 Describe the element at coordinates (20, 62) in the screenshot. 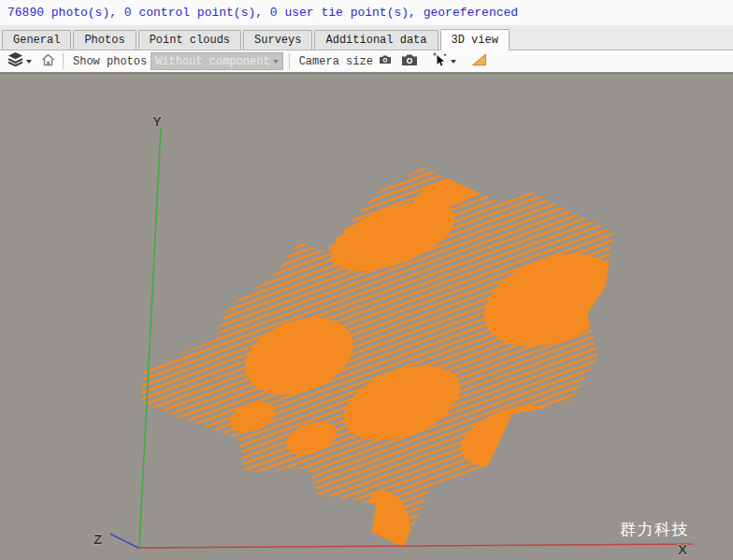

I see `layers-menu-button` at that location.